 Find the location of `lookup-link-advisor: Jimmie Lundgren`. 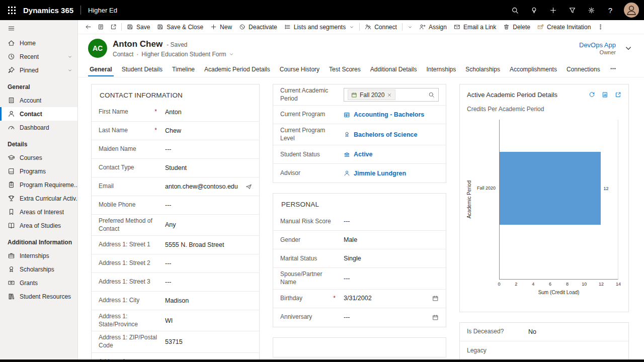

lookup-link-advisor: Jimmie Lundgren is located at coordinates (391, 173).